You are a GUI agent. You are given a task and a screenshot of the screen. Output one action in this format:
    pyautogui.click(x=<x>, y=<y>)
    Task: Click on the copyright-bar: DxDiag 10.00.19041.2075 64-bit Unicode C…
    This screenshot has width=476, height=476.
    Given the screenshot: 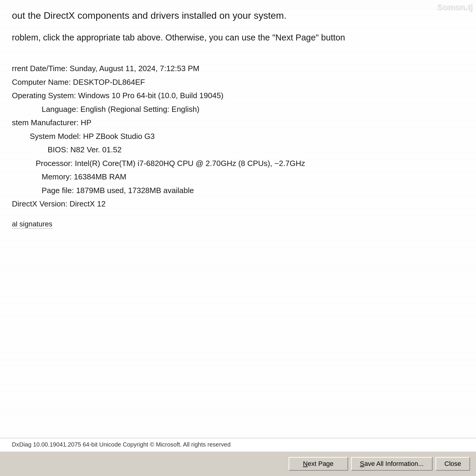 What is the action you would take?
    pyautogui.click(x=238, y=444)
    